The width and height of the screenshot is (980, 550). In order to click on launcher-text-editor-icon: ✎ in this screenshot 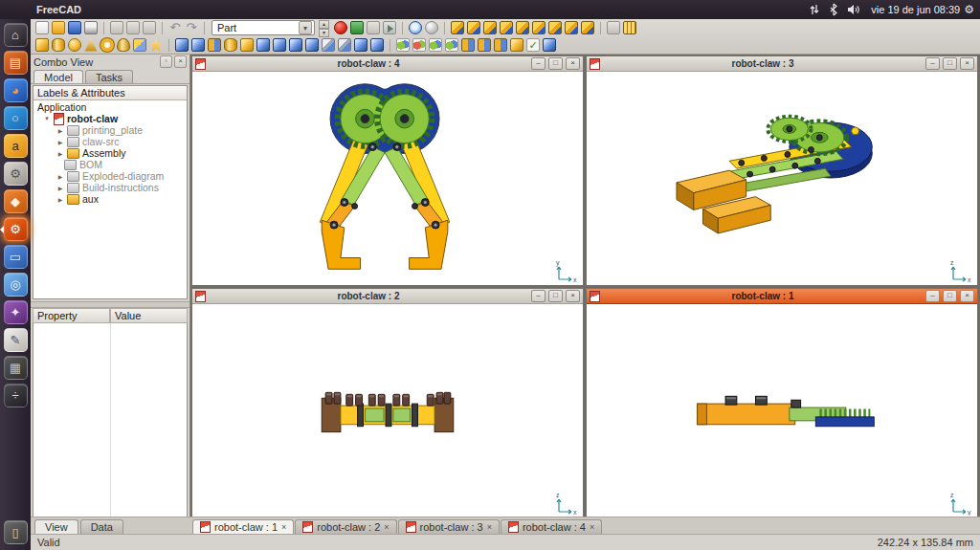, I will do `click(15, 341)`.